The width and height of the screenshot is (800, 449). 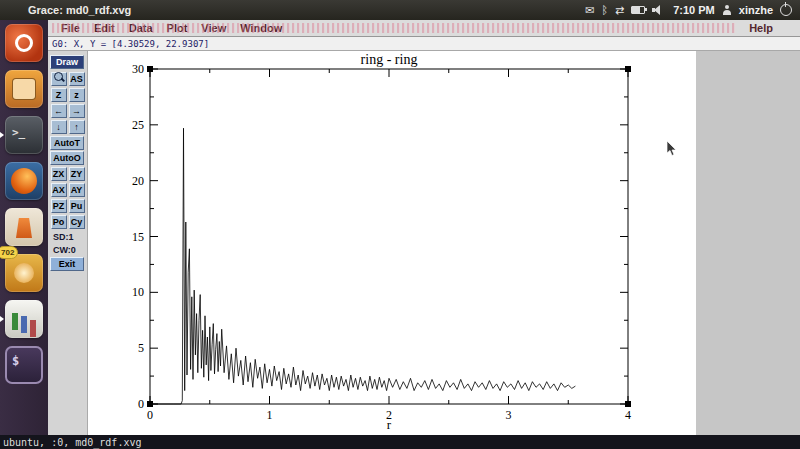 What do you see at coordinates (67, 264) in the screenshot?
I see `exit-button: Exit` at bounding box center [67, 264].